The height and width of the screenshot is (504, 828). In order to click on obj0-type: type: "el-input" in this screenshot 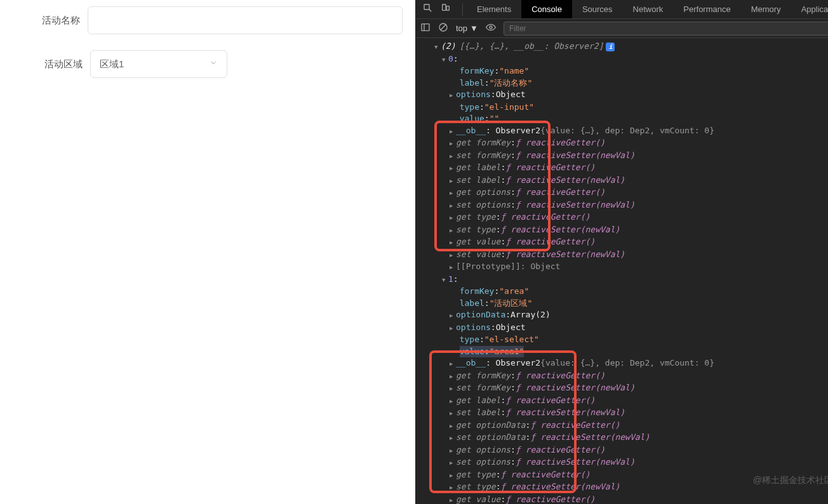, I will do `click(626, 108)`.